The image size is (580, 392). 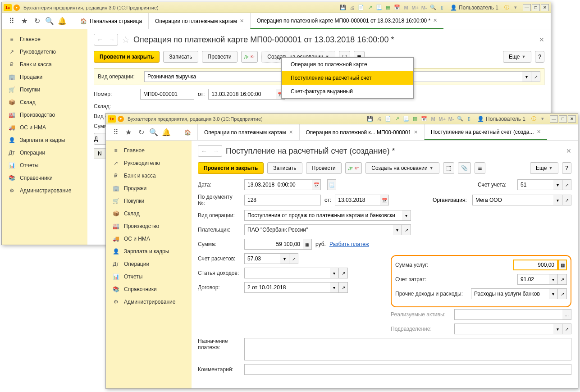 I want to click on arrow-icon: ↗, so click(x=370, y=8).